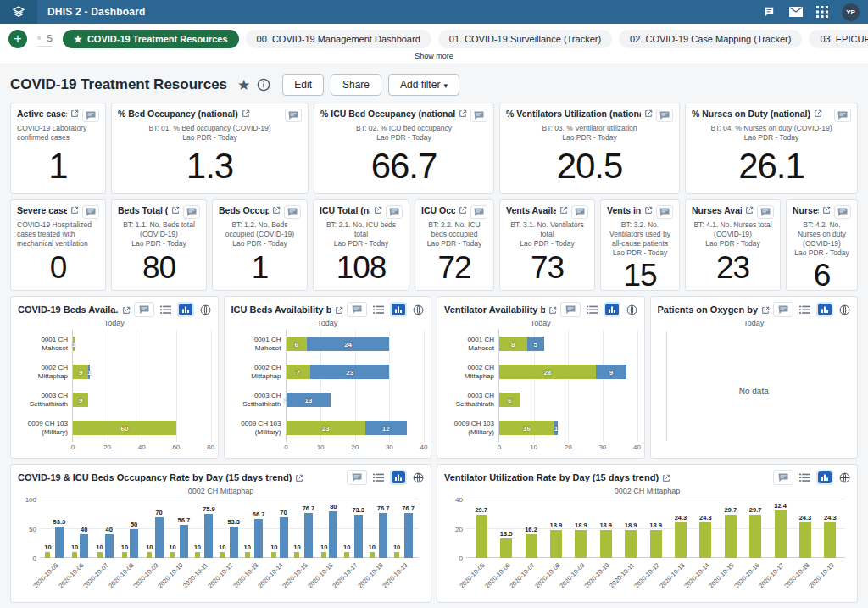 The height and width of the screenshot is (608, 868). What do you see at coordinates (710, 39) in the screenshot?
I see `dashboard-chip-3: 02. COVID-19 Case Mapping (Tracker)` at bounding box center [710, 39].